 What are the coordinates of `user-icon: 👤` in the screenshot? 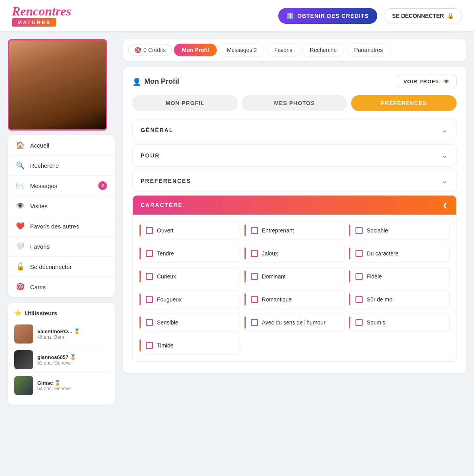 It's located at (137, 82).